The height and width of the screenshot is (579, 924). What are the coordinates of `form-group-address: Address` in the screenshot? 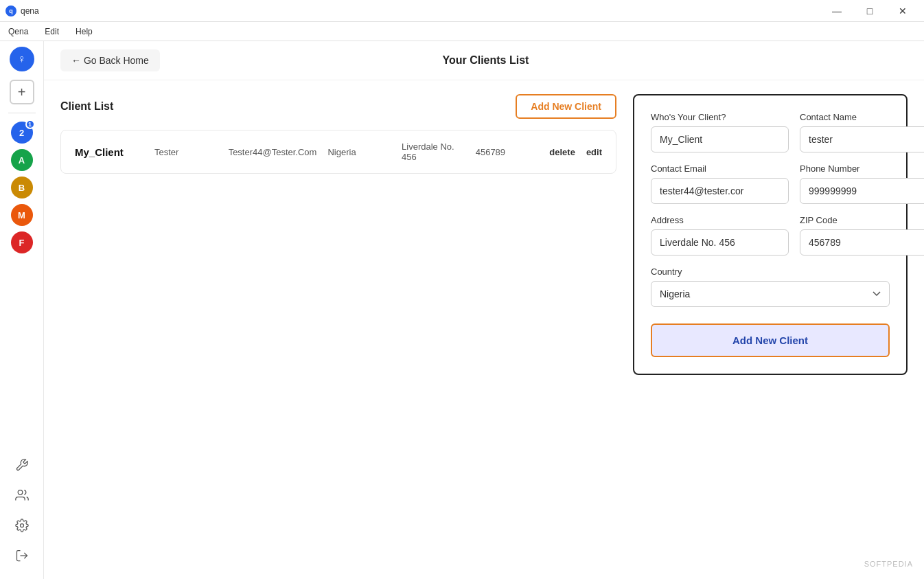 It's located at (719, 235).